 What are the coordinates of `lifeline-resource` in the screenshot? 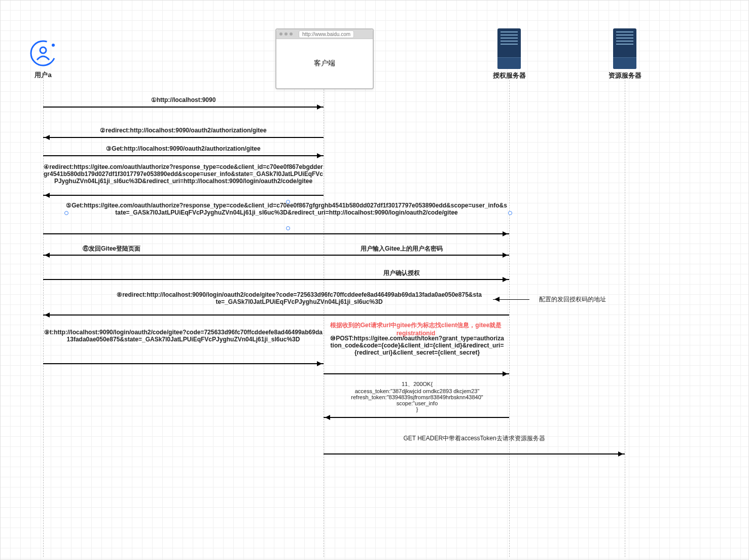 It's located at (625, 319).